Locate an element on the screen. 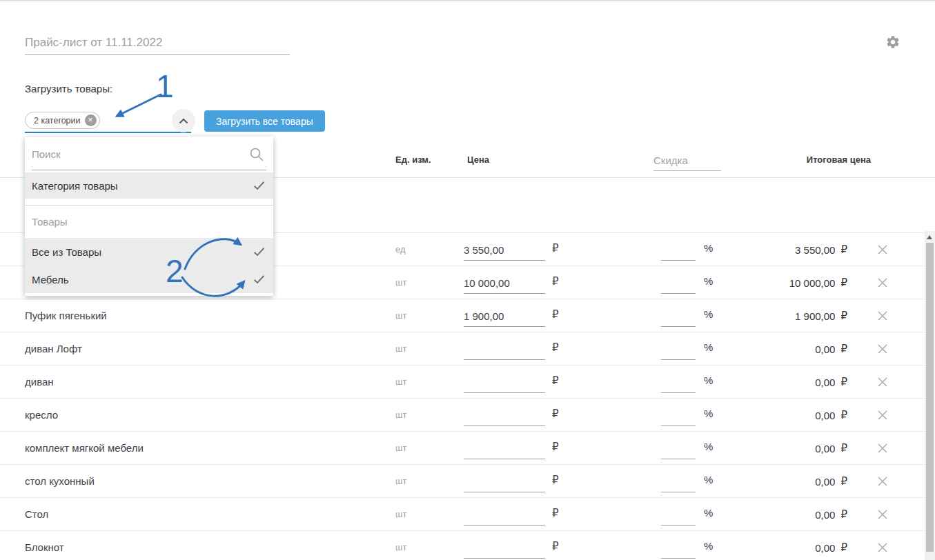  dropdown-item-label: Мебель is located at coordinates (50, 280).